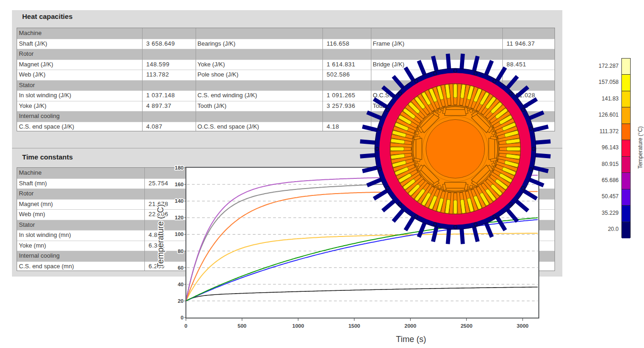 The height and width of the screenshot is (348, 644). What do you see at coordinates (455, 148) in the screenshot?
I see `shaft` at bounding box center [455, 148].